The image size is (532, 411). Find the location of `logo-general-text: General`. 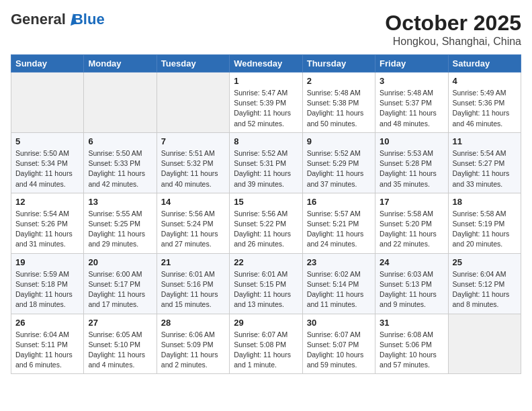

logo-general-text: General is located at coordinates (38, 19).